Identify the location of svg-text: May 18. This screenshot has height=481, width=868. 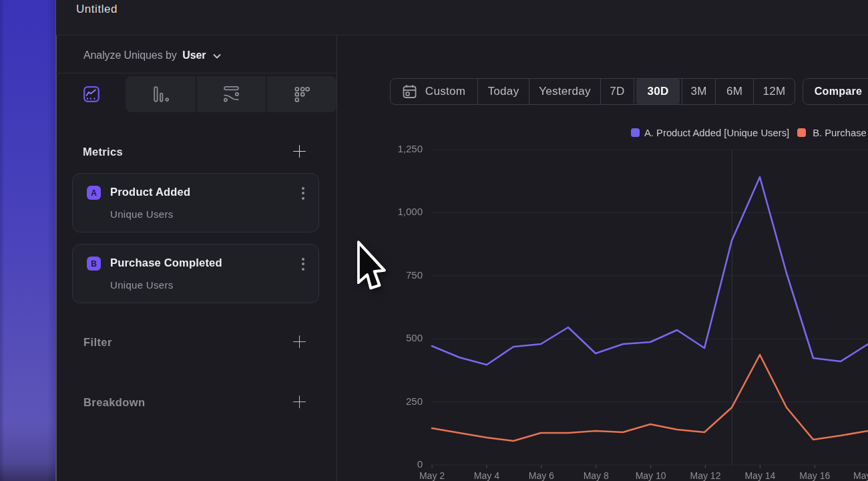
(861, 476).